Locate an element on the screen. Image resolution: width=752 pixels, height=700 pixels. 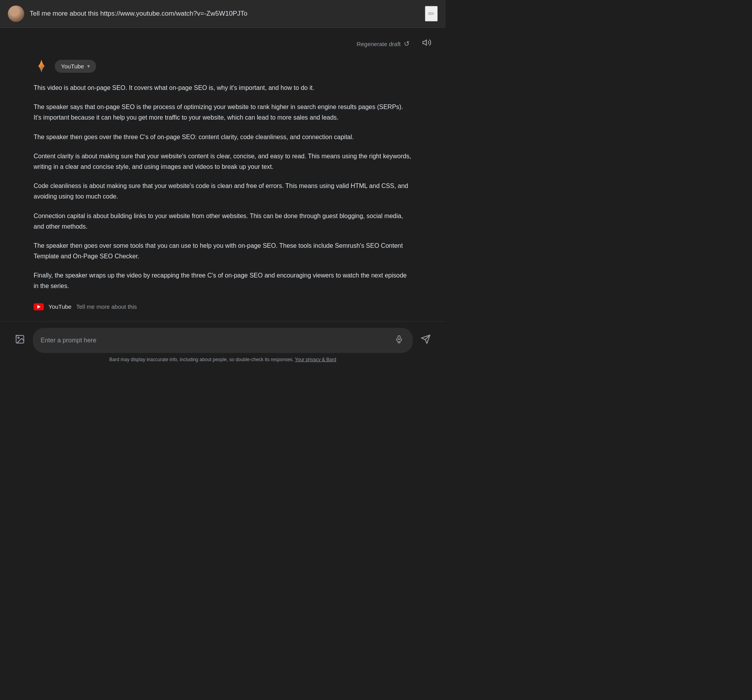
badge-row: YouTube ▾ is located at coordinates (223, 66).